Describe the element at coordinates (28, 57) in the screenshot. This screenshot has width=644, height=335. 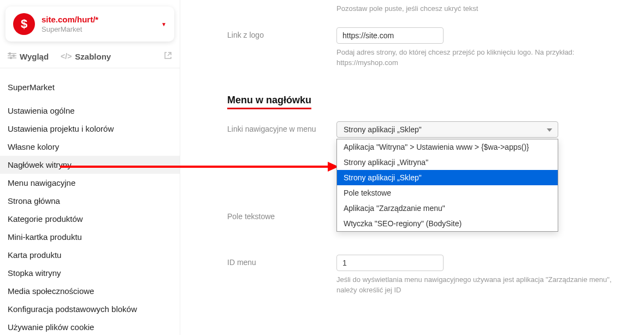
I see `tab-appearance: Wygląd` at that location.